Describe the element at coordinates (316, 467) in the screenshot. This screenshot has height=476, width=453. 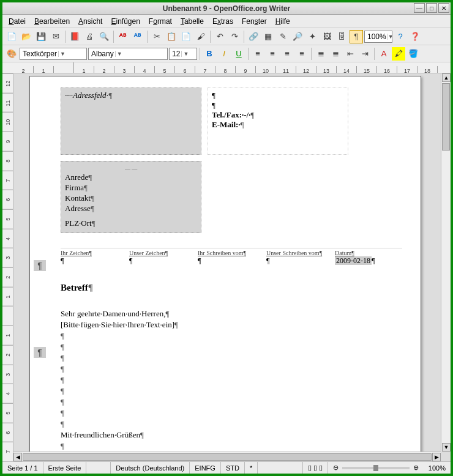
I see `status-view-icons: ▯ ▯ ▯` at that location.